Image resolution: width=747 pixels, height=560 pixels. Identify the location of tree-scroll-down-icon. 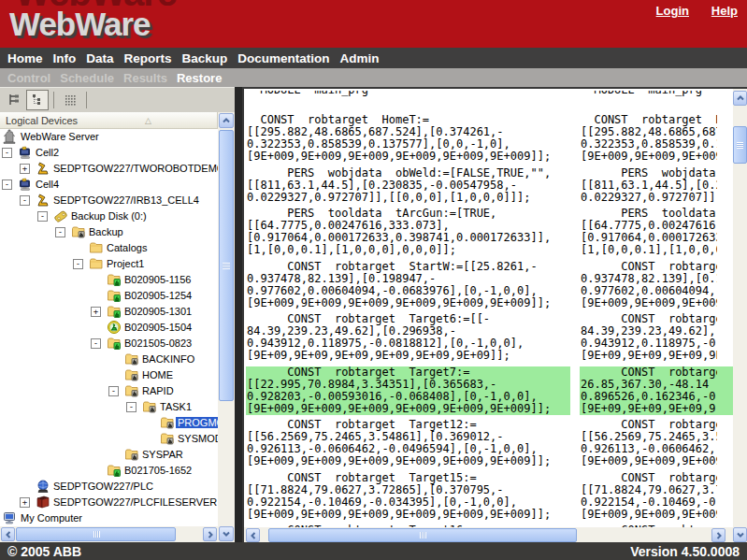
(226, 534).